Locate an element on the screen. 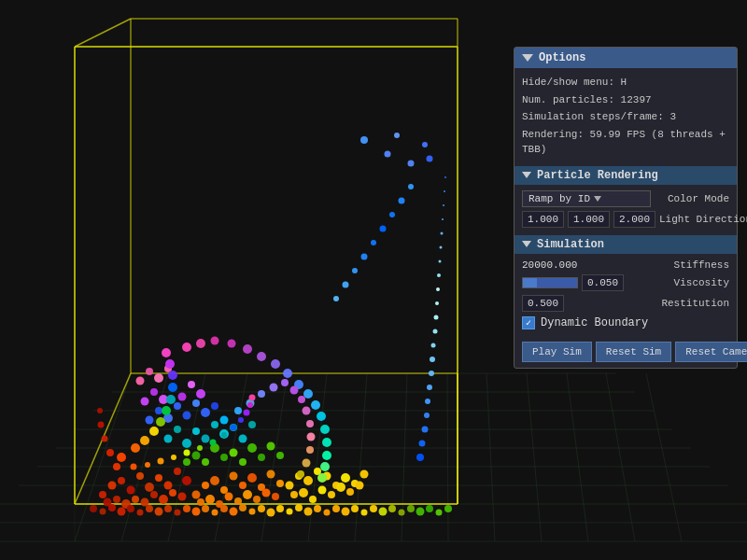  simulation-collapse-icon is located at coordinates (527, 245).